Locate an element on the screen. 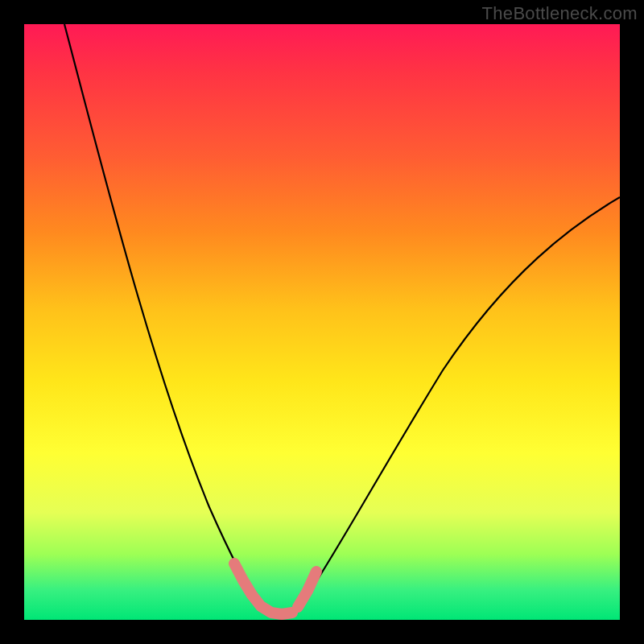 The height and width of the screenshot is (644, 644). highlight-left-segment is located at coordinates (263, 589).